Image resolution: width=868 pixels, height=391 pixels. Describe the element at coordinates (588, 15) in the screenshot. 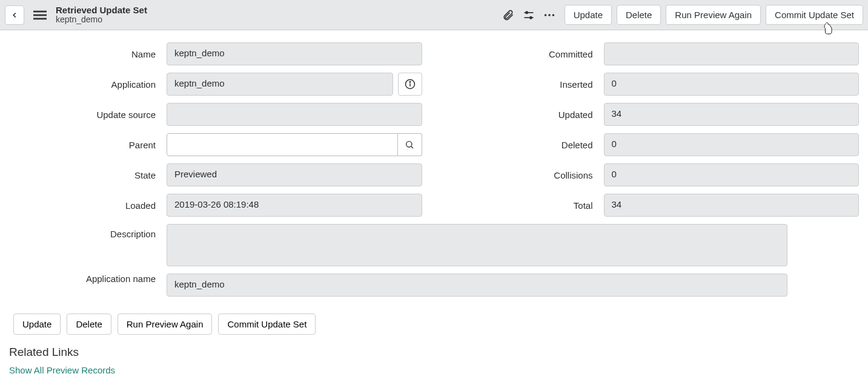

I see `update-button: Update` at that location.